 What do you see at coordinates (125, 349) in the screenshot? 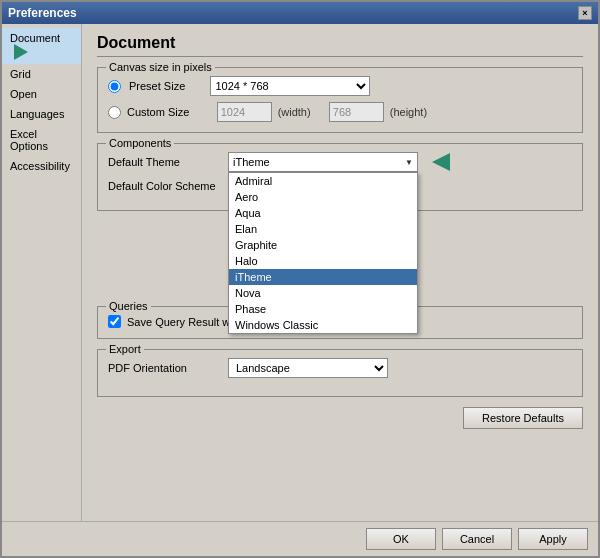
I see `export-group-label: Export` at bounding box center [125, 349].